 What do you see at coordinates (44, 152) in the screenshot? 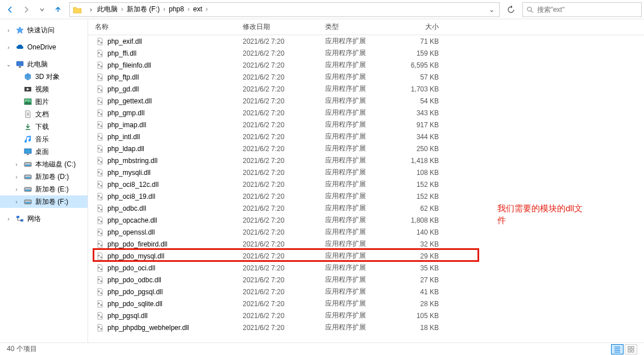
I see `sidebar-item: 桌面` at bounding box center [44, 152].